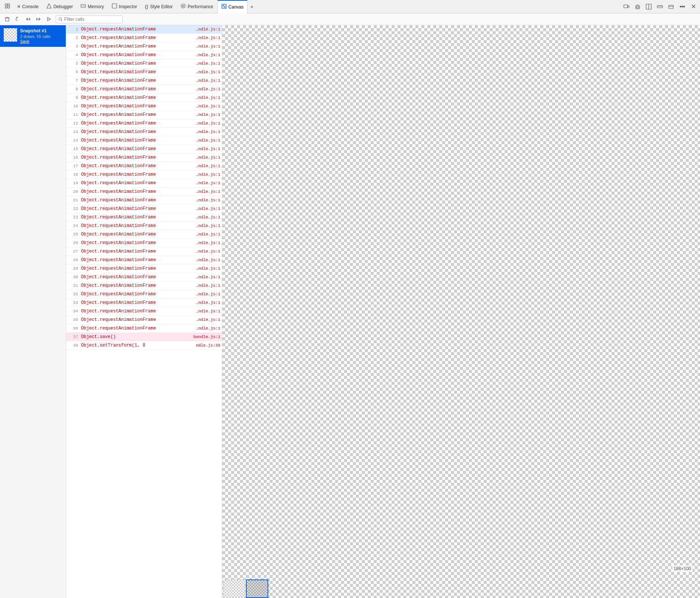  Describe the element at coordinates (17, 19) in the screenshot. I see `restart-button` at that location.